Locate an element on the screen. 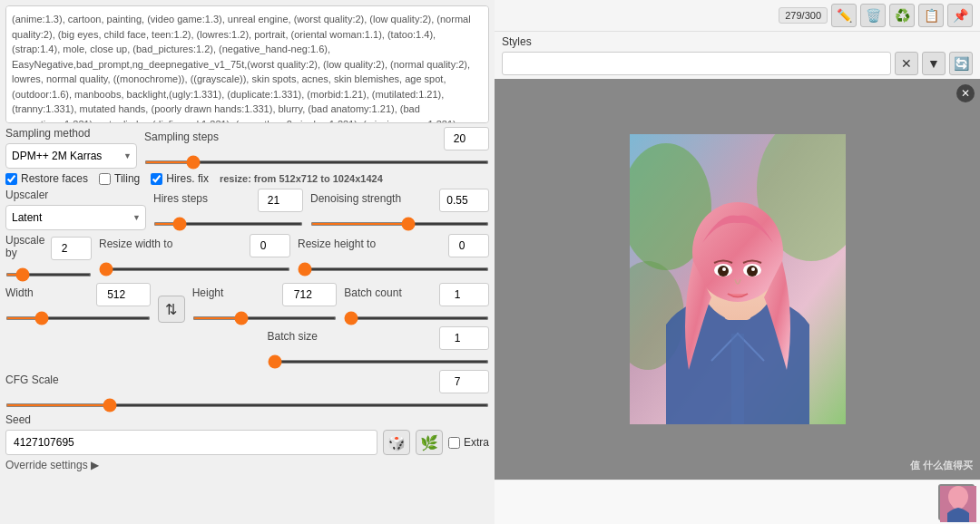 The image size is (980, 524). batch-count-slider is located at coordinates (416, 318).